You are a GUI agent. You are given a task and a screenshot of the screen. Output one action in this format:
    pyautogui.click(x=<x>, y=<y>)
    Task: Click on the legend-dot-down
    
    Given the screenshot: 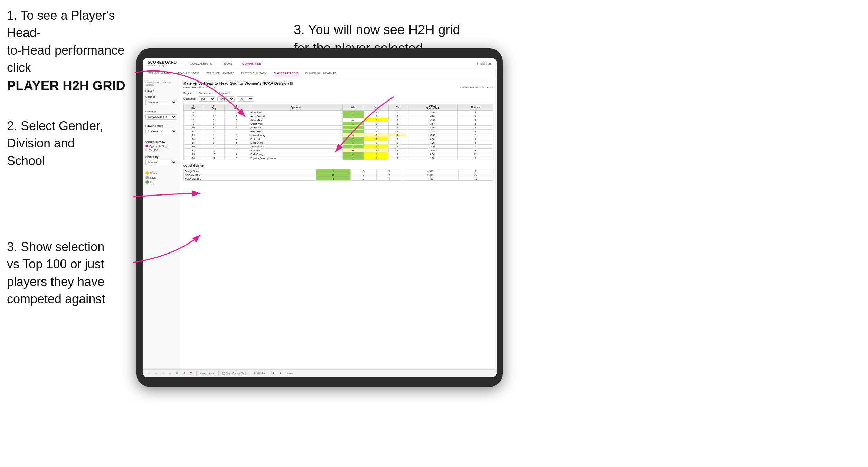 What is the action you would take?
    pyautogui.click(x=147, y=173)
    